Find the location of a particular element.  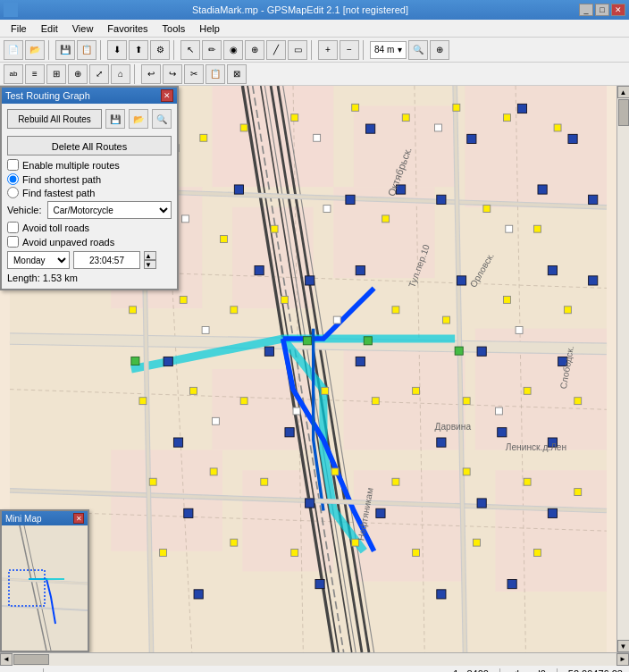

menu-tools: Tools is located at coordinates (174, 29).